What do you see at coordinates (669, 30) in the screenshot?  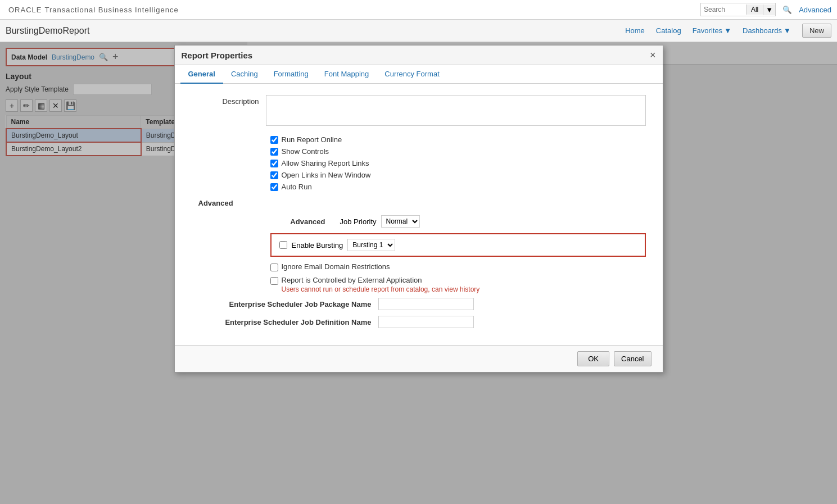 I see `catalog-link: Catalog` at bounding box center [669, 30].